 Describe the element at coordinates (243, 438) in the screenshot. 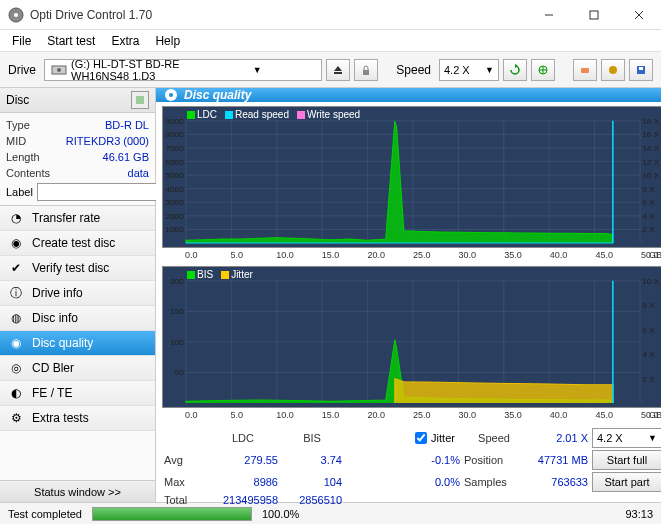

I see `col-ldc: LDC` at that location.